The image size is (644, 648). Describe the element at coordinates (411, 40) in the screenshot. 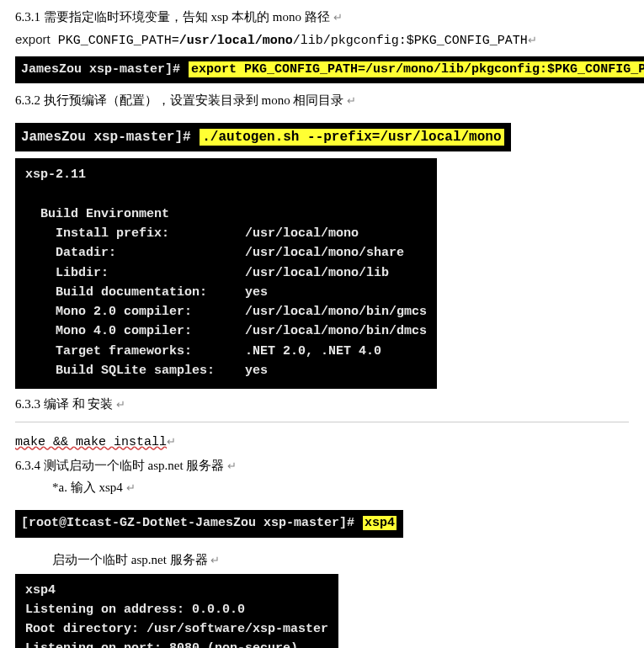

I see `export-post: /lib/pkgconfig:$PKG_CONFIG_PATH` at that location.